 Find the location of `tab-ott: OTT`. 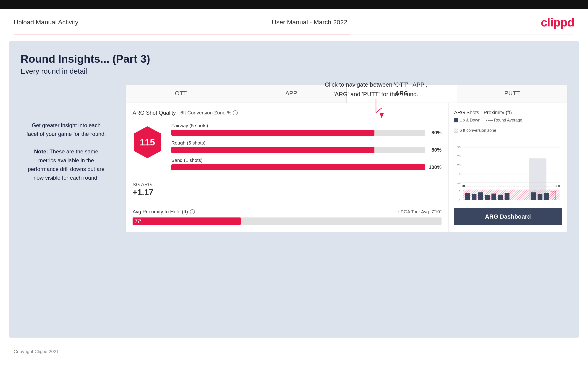

tab-ott: OTT is located at coordinates (181, 94).